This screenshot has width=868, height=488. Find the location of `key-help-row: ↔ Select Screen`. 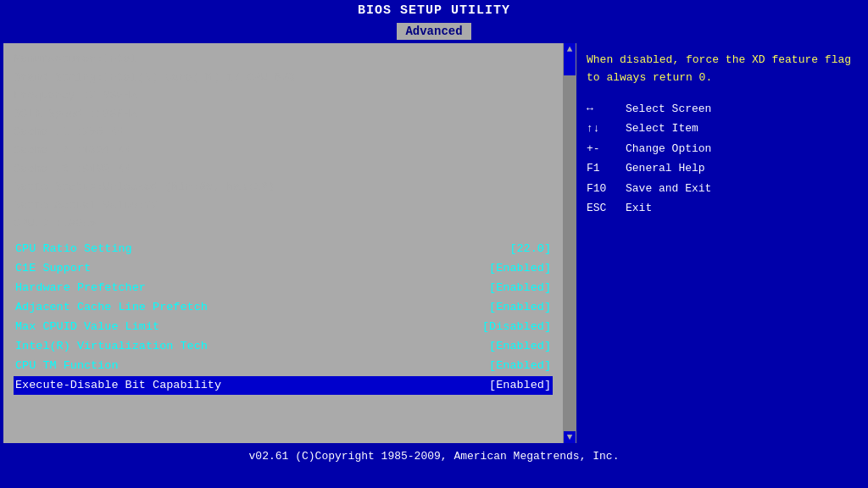

key-help-row: ↔ Select Screen is located at coordinates (721, 109).